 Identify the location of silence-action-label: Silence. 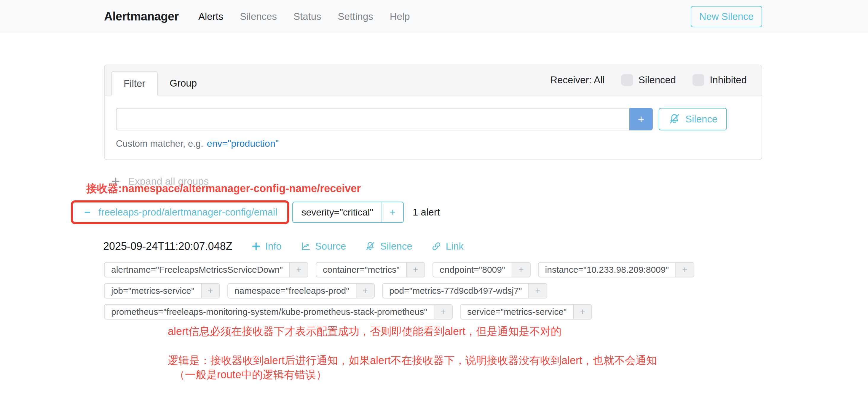
(396, 246).